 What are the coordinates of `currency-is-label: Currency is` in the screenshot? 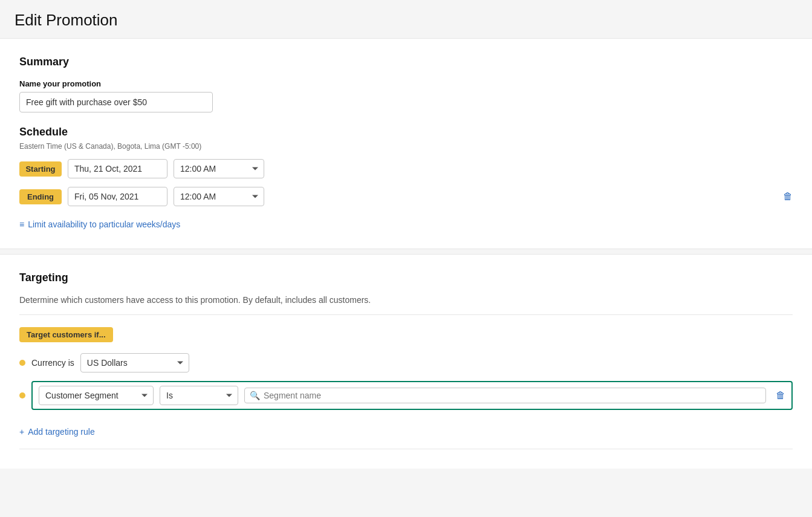 It's located at (53, 363).